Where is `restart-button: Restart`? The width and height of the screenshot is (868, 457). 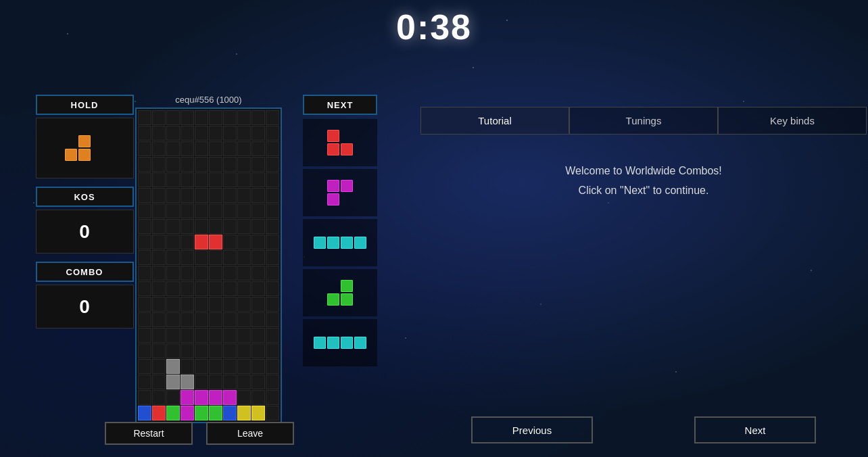 restart-button: Restart is located at coordinates (149, 433).